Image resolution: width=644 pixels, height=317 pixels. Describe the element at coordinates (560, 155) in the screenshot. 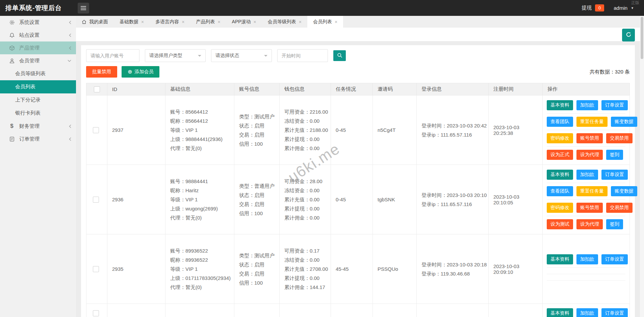

I see `set-official-button: 设为正式` at that location.